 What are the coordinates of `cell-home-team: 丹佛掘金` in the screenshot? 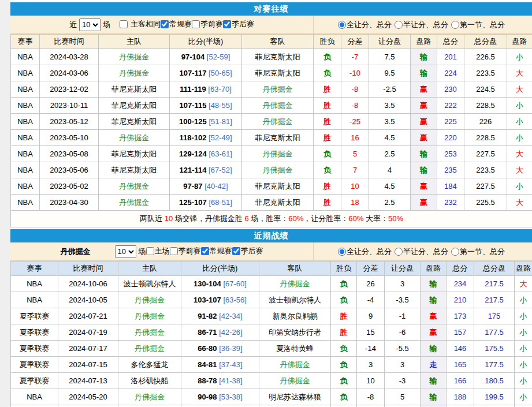 It's located at (150, 349).